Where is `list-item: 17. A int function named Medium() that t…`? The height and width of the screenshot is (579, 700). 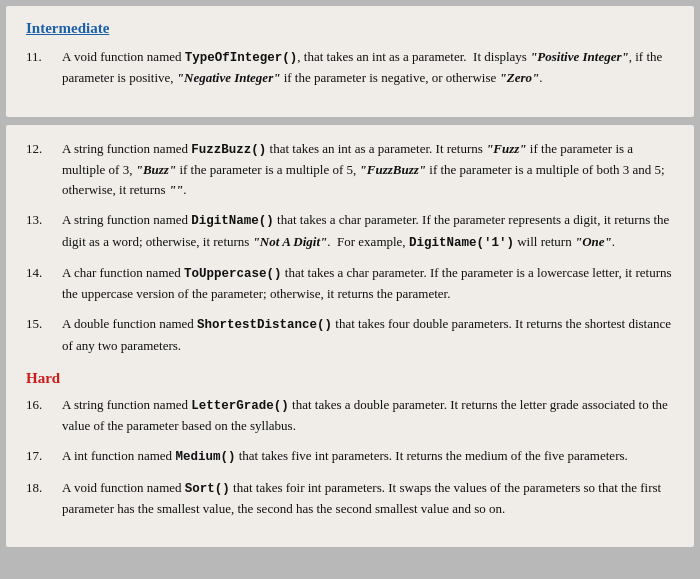
list-item: 17. A int function named Medium() that t… is located at coordinates (350, 456).